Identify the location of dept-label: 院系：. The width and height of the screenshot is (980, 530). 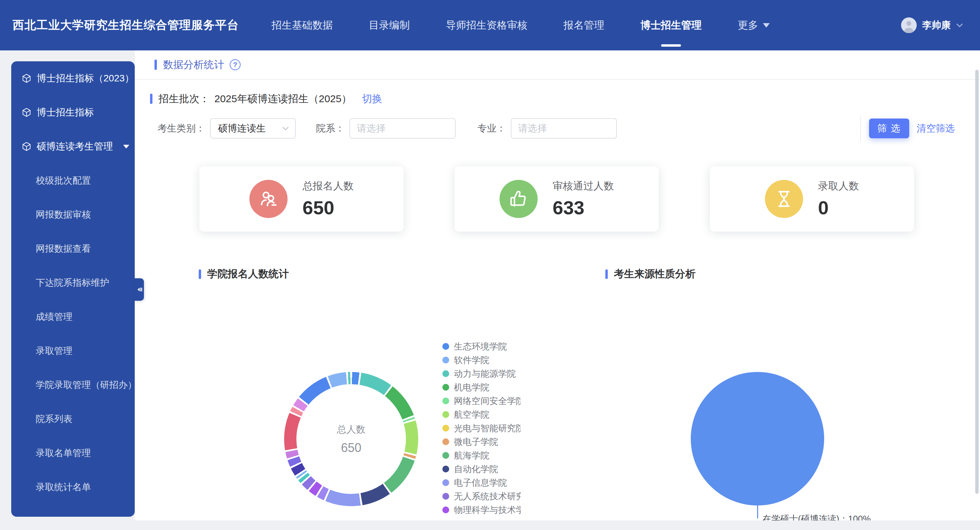
(330, 128).